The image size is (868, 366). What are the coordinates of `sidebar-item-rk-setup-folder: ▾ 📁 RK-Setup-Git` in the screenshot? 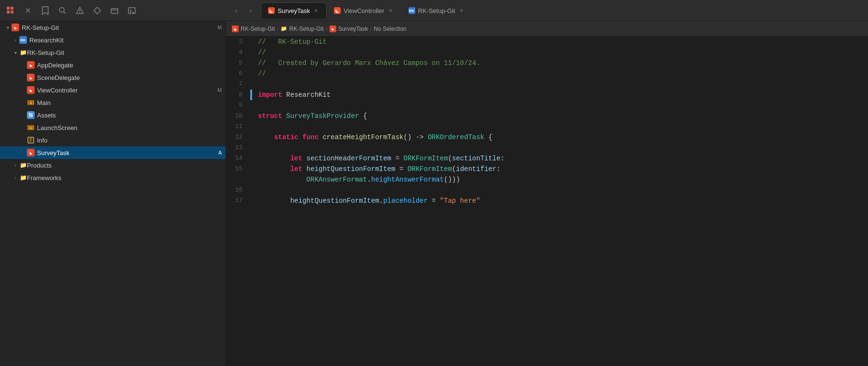 It's located at (113, 52).